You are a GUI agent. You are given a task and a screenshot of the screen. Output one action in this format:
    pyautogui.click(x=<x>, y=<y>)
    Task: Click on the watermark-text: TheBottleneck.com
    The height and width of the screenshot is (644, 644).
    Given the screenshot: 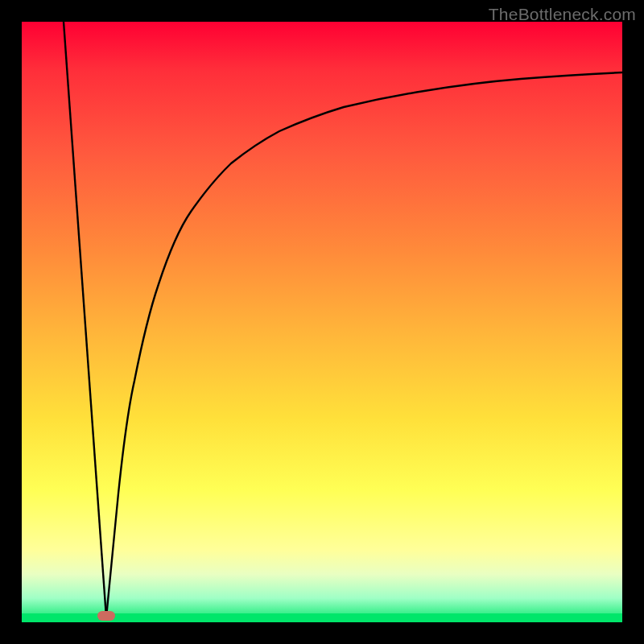 What is the action you would take?
    pyautogui.click(x=562, y=14)
    